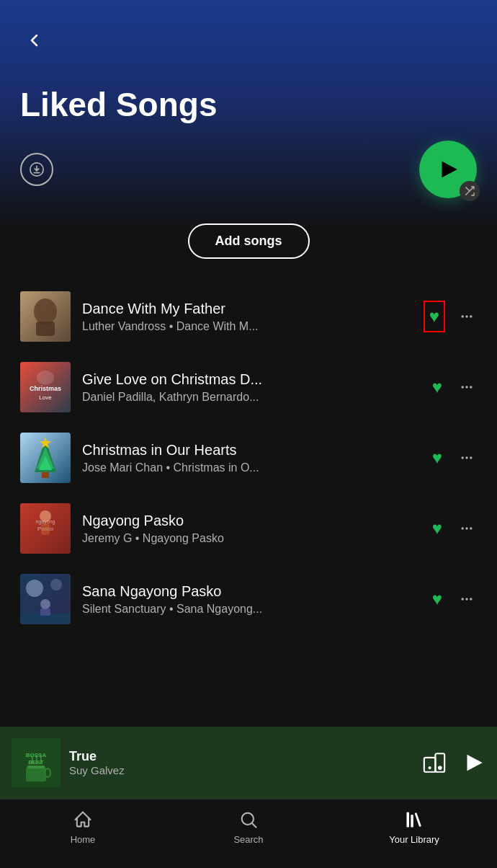 The height and width of the screenshot is (868, 497). Describe the element at coordinates (83, 820) in the screenshot. I see `home-icon` at that location.